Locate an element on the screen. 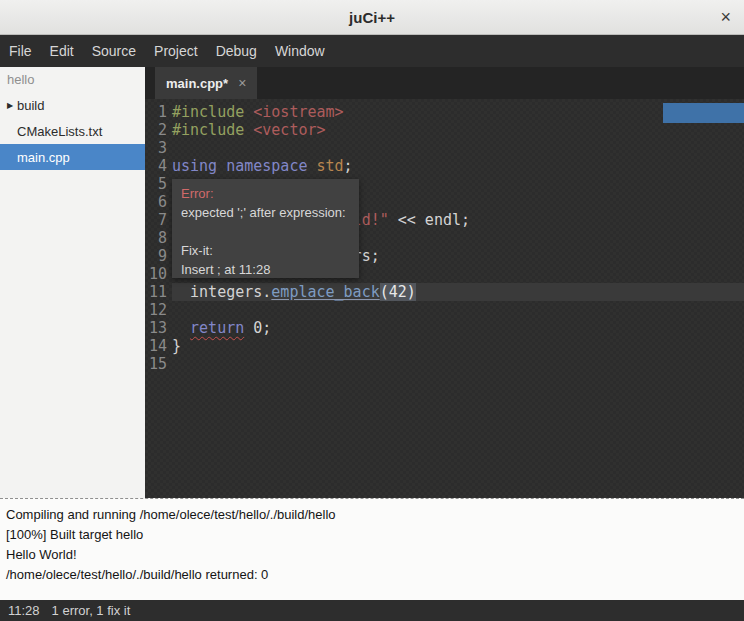 The height and width of the screenshot is (621, 744). sidebar: hello ▶buildCMakeLists.txtmain.cpp is located at coordinates (72, 282).